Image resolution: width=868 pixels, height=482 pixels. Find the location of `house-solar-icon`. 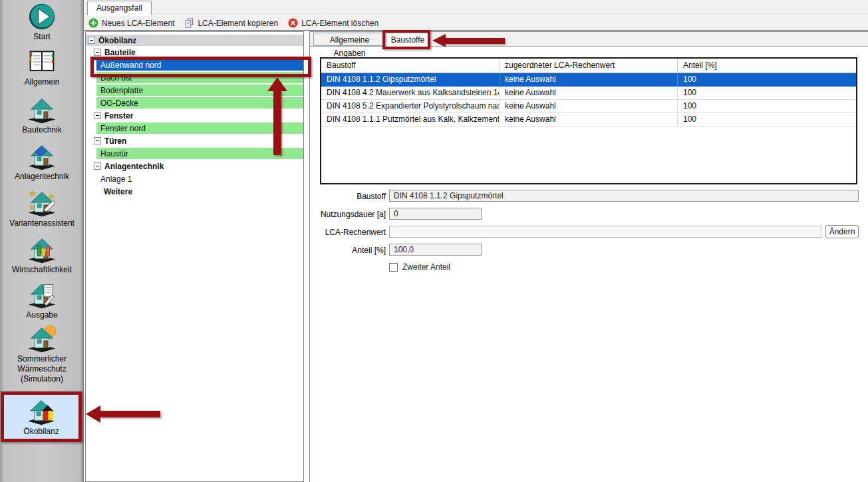

house-solar-icon is located at coordinates (42, 156).